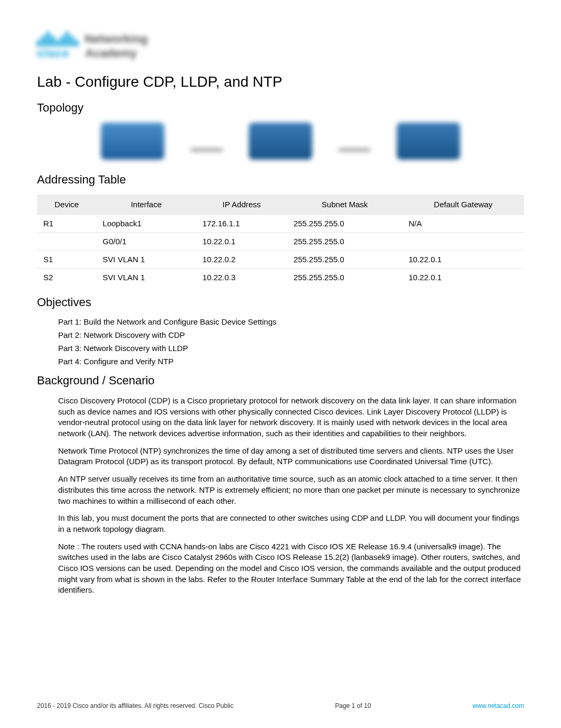 The height and width of the screenshot is (728, 561). Describe the element at coordinates (53, 53) in the screenshot. I see `logo-cisco: cisco` at that location.